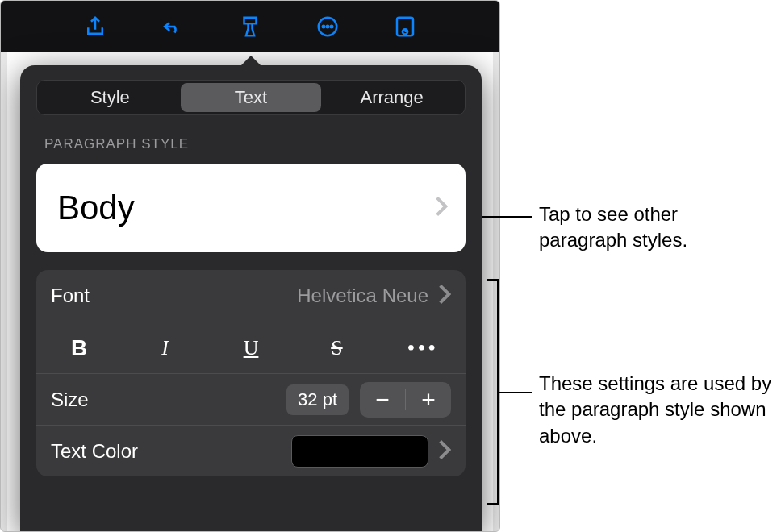 This screenshot has width=781, height=532. What do you see at coordinates (493, 392) in the screenshot?
I see `callout-bracket` at bounding box center [493, 392].